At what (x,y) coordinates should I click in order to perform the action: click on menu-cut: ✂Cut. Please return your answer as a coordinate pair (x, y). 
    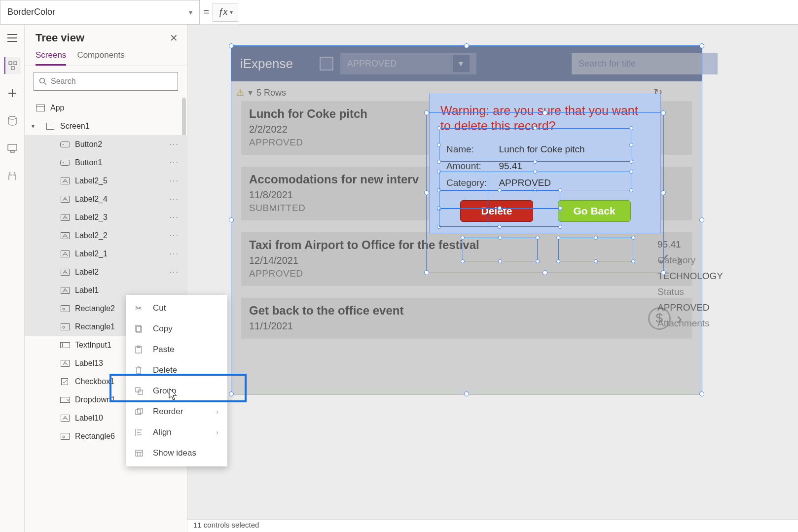
    Looking at the image, I should click on (177, 308).